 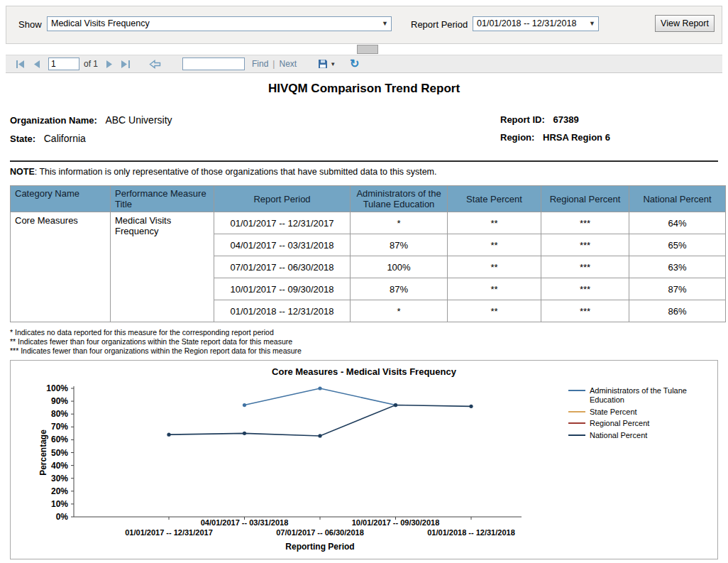 I want to click on report-info-left: Organization Name: ABC University State:…, so click(x=364, y=129).